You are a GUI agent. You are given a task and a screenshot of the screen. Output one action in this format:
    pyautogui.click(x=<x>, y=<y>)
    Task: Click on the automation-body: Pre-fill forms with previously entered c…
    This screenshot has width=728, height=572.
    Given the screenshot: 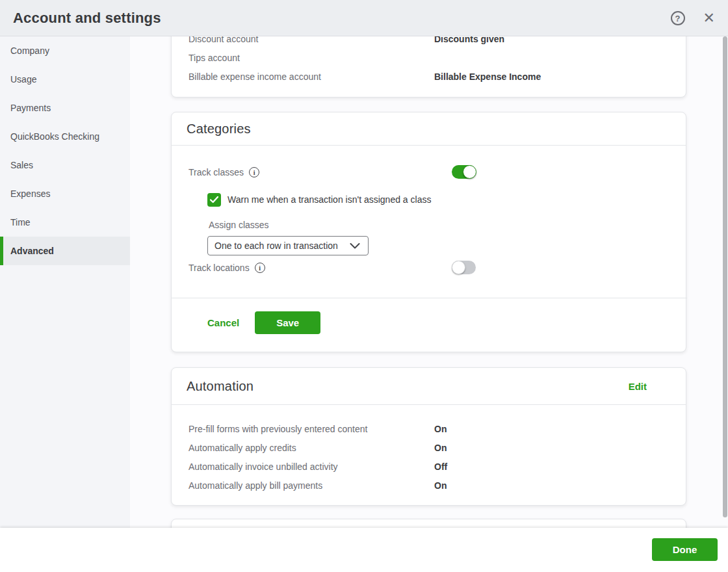 What is the action you would take?
    pyautogui.click(x=429, y=450)
    